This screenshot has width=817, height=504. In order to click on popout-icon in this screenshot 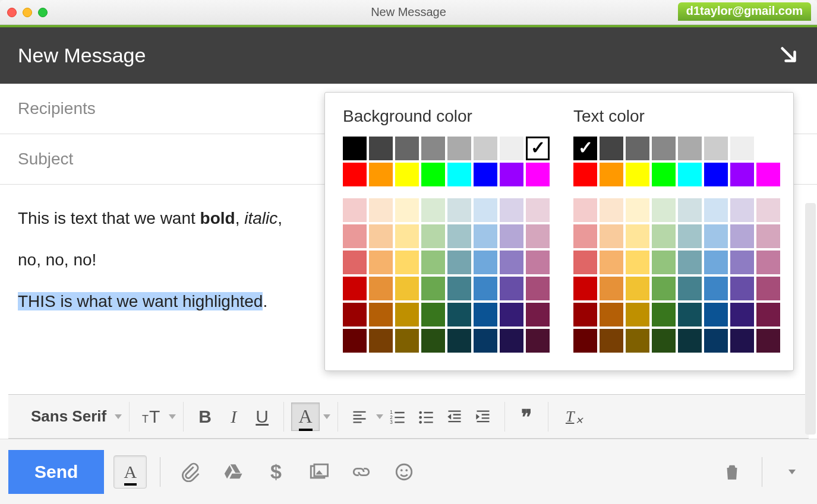, I will do `click(788, 56)`.